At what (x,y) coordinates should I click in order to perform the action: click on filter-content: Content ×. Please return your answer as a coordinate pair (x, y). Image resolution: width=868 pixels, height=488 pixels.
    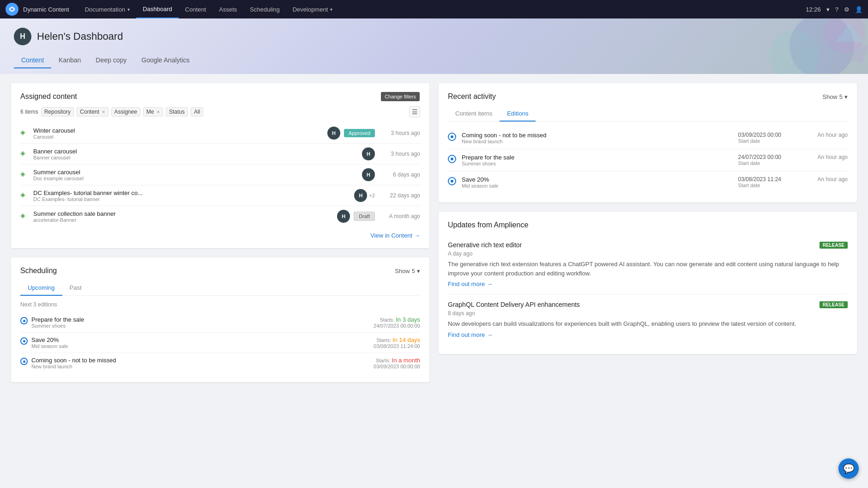
    Looking at the image, I should click on (92, 112).